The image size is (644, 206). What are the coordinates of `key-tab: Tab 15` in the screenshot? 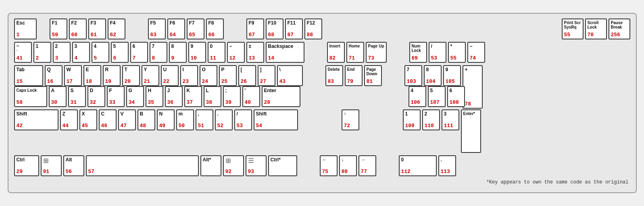 It's located at (29, 76).